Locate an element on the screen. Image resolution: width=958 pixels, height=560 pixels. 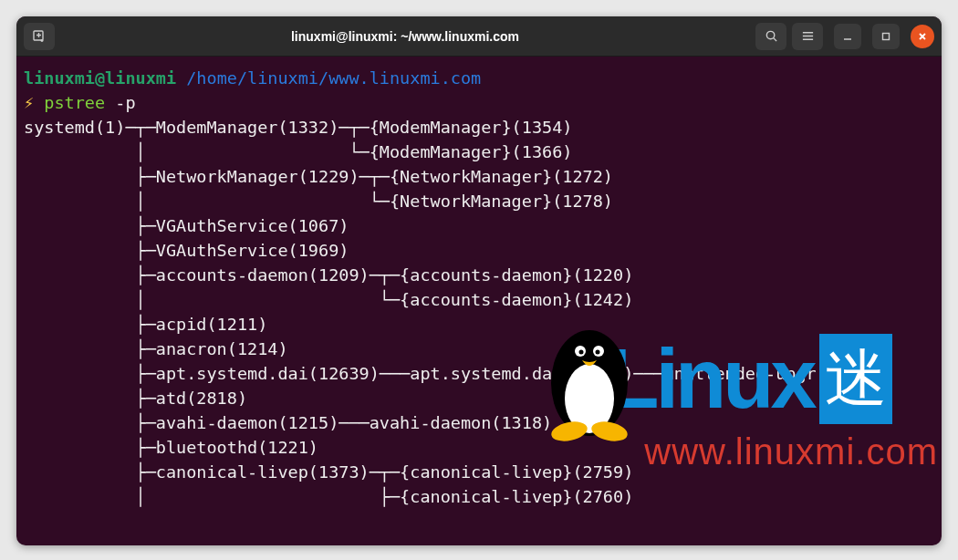
minimize-button is located at coordinates (848, 36).